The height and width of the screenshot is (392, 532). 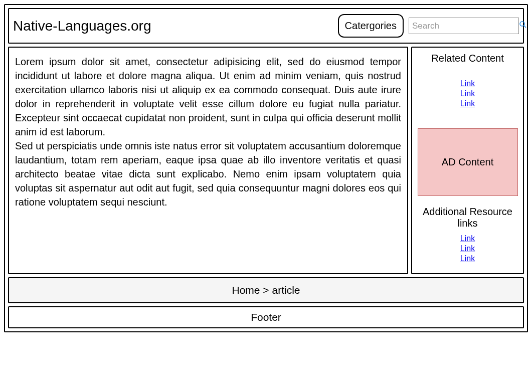 What do you see at coordinates (266, 290) in the screenshot?
I see `breadcrumb: Home > article` at bounding box center [266, 290].